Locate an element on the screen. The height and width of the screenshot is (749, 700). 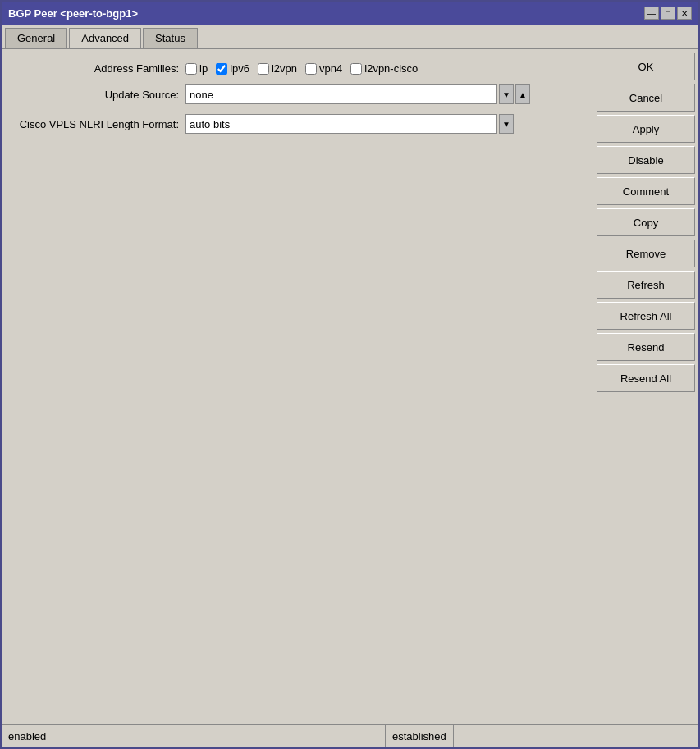
checkbox-ip-text: ip is located at coordinates (204, 69).